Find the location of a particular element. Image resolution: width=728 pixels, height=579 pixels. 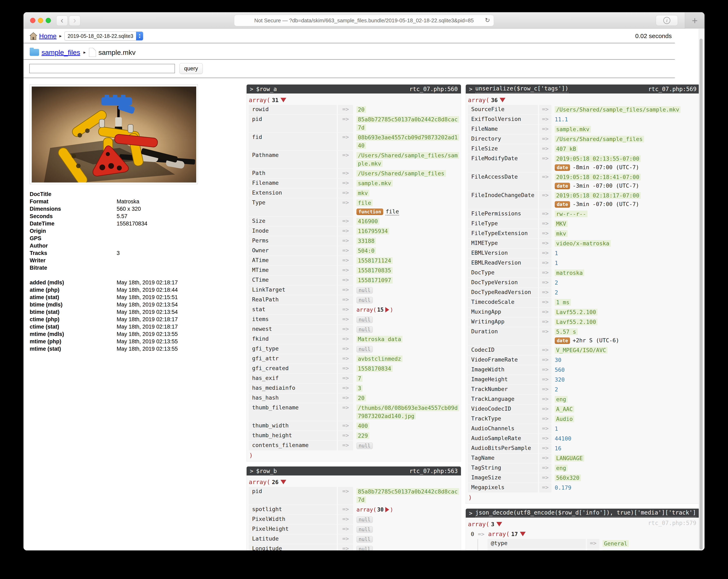

kint-key: Owner is located at coordinates (293, 251).